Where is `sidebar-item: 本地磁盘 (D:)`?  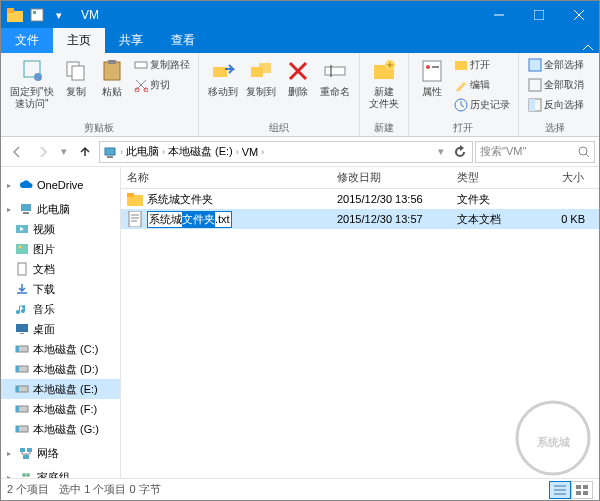 sidebar-item: 本地磁盘 (D:) is located at coordinates (60, 369).